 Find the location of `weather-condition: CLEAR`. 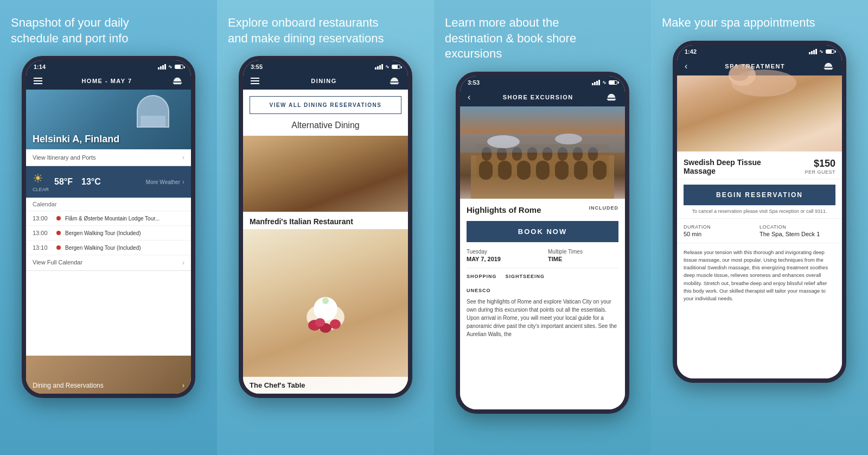

weather-condition: CLEAR is located at coordinates (41, 189).